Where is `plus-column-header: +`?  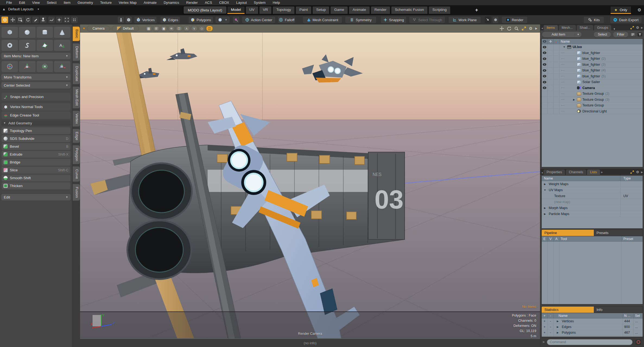 plus-column-header: + is located at coordinates (545, 316).